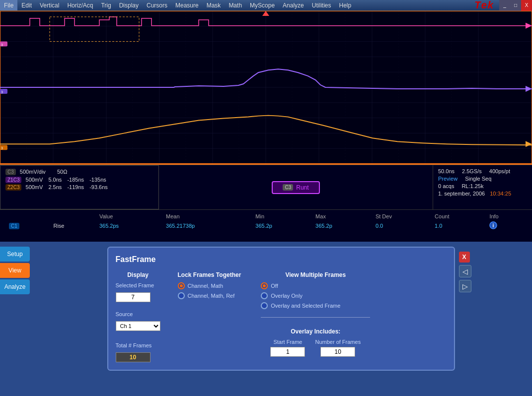 The width and height of the screenshot is (532, 396). Describe the element at coordinates (315, 342) in the screenshot. I see `overlay-includes: Overlay Includes: Start Frame Number of …` at that location.